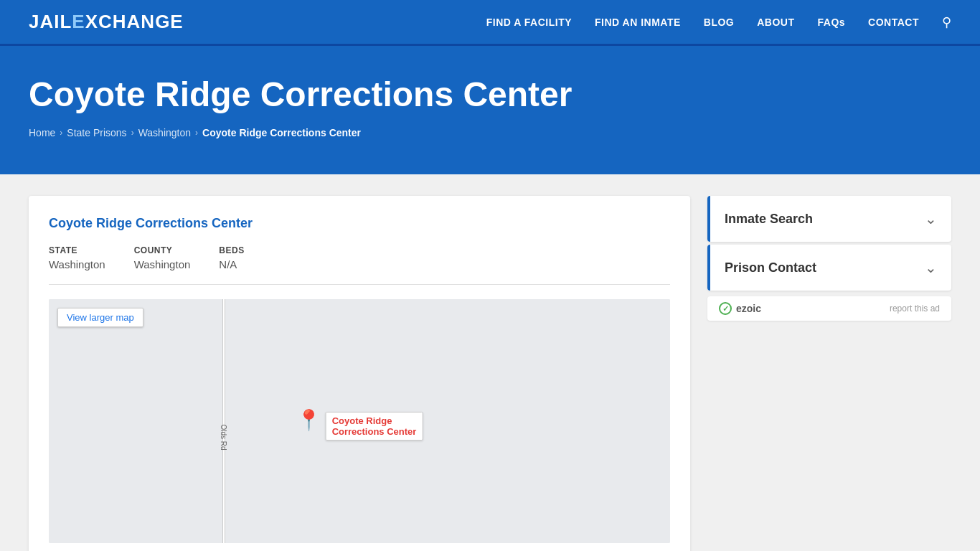 The height and width of the screenshot is (551, 980). What do you see at coordinates (947, 22) in the screenshot?
I see `search-icon-button: ⚲` at bounding box center [947, 22].